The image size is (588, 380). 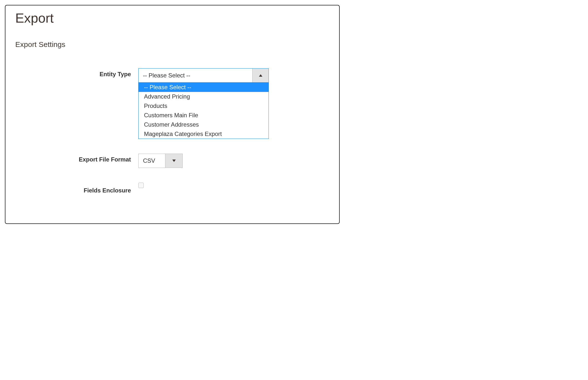 I want to click on entity-type-control: -- Please Select -- -- Please Select -- …, so click(x=204, y=104).